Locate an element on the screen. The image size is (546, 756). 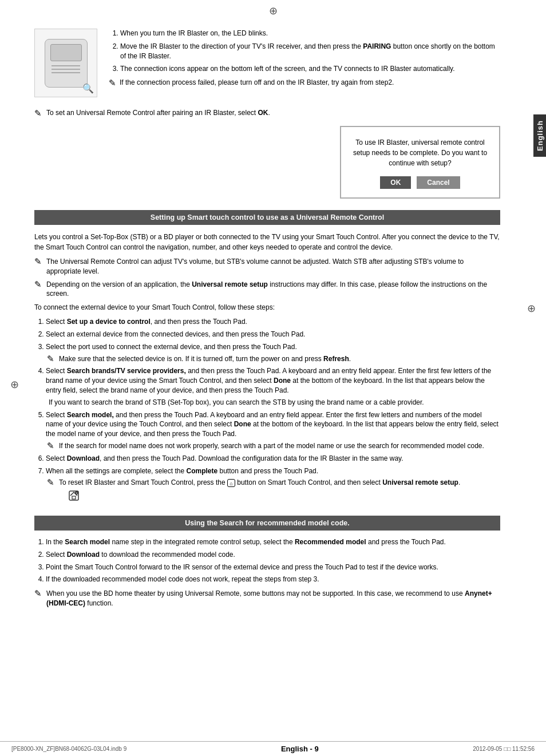
s2-step4-bold: Search brands/TV service providers, is located at coordinates (126, 371).